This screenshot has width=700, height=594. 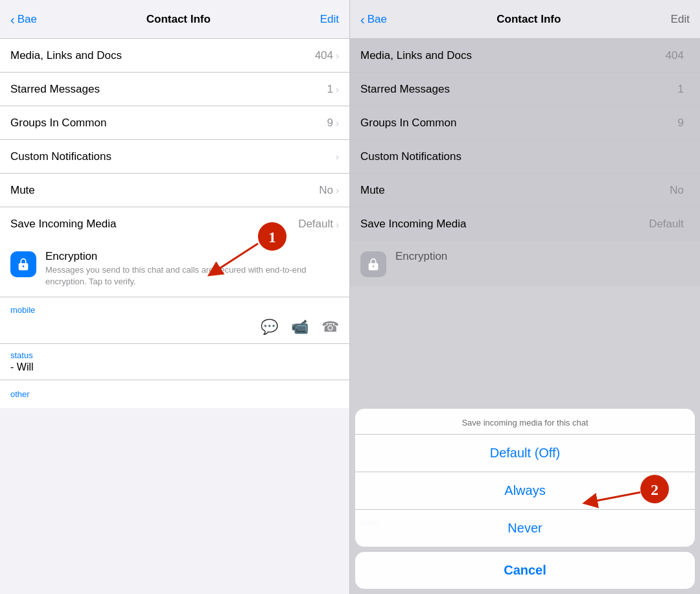 What do you see at coordinates (179, 19) in the screenshot?
I see `left-nav-title: Contact Info` at bounding box center [179, 19].